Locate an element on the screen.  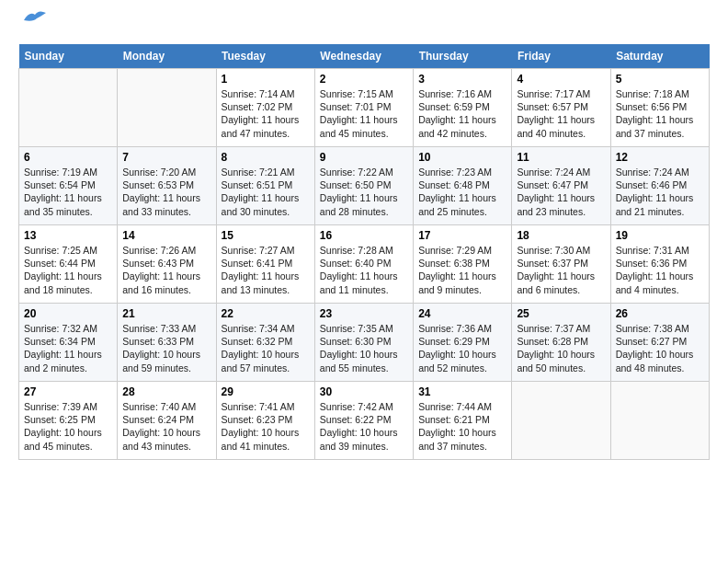
day-info: Sunrise: 7:28 AM Sunset: 6:40 PM Dayligh… is located at coordinates (364, 270).